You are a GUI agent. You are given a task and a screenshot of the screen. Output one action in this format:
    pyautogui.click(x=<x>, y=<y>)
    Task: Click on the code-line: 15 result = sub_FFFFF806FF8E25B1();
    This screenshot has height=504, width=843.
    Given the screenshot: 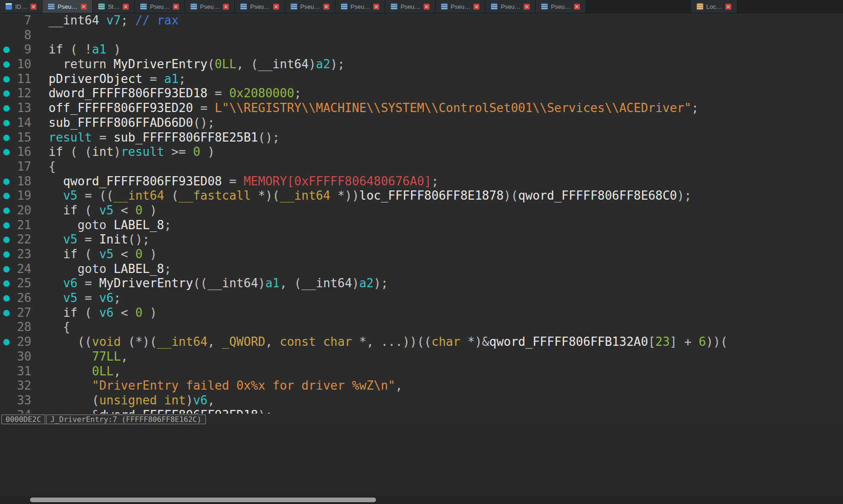 What is the action you would take?
    pyautogui.click(x=422, y=138)
    